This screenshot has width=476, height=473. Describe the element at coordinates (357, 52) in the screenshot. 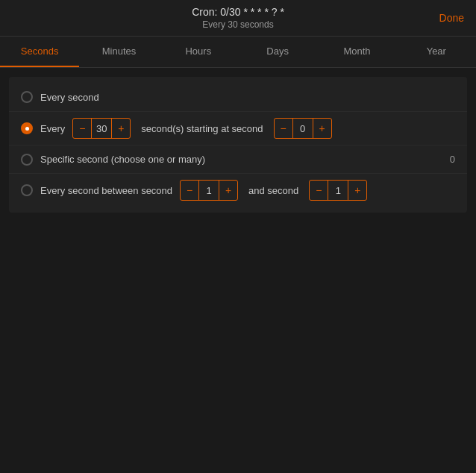

I see `tab-month: Month` at that location.